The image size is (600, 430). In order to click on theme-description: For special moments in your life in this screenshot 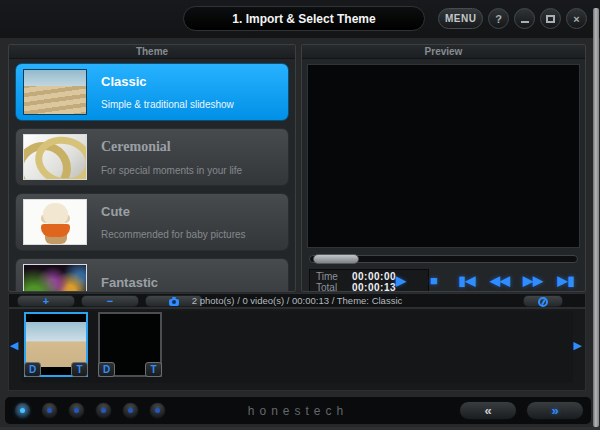, I will do `click(172, 170)`.